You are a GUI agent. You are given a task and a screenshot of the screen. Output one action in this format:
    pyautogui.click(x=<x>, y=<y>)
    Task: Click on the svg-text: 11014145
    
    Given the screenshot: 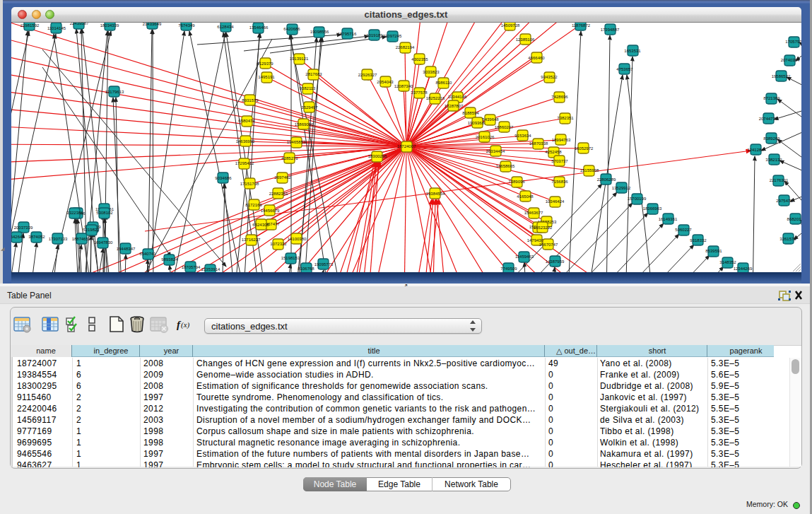 What is the action you would take?
    pyautogui.click(x=57, y=28)
    